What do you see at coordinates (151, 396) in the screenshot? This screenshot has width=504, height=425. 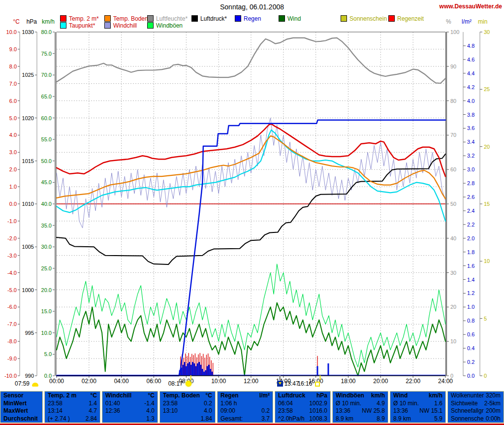 I see `table-cell-value: °C` at bounding box center [151, 396].